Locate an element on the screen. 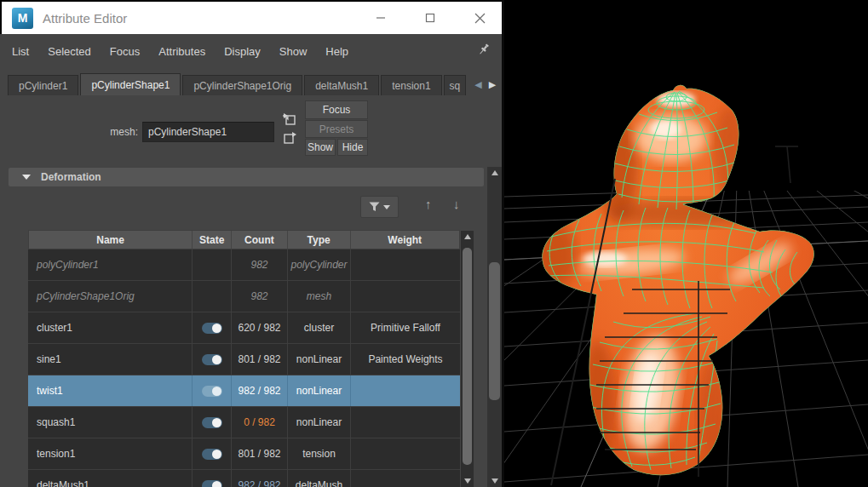 The height and width of the screenshot is (487, 868). cell-name: polyCylinder1 is located at coordinates (111, 265).